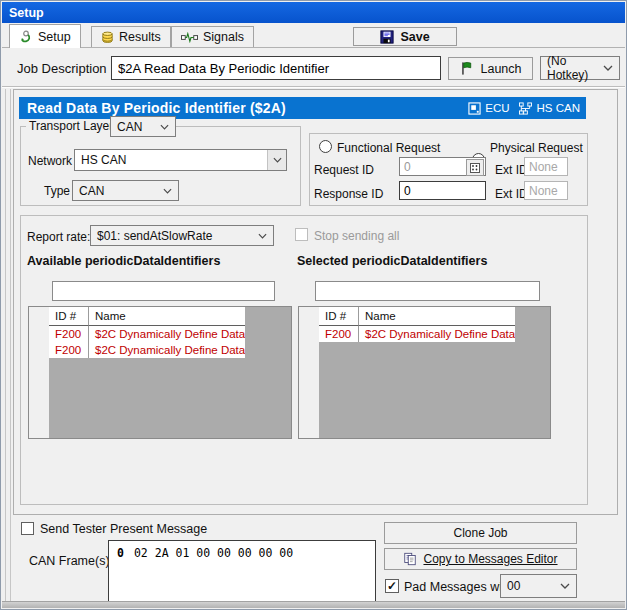  Describe the element at coordinates (480, 559) in the screenshot. I see `copy-to-messages-editor-button: Copy to Messages Editor` at that location.